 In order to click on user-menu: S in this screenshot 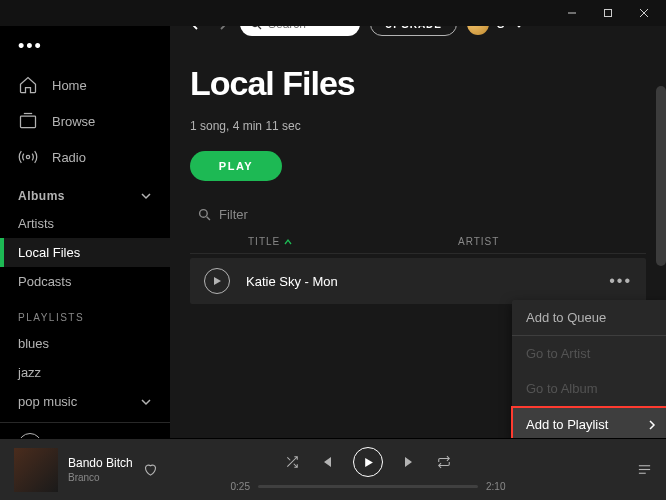, I will do `click(496, 30)`.